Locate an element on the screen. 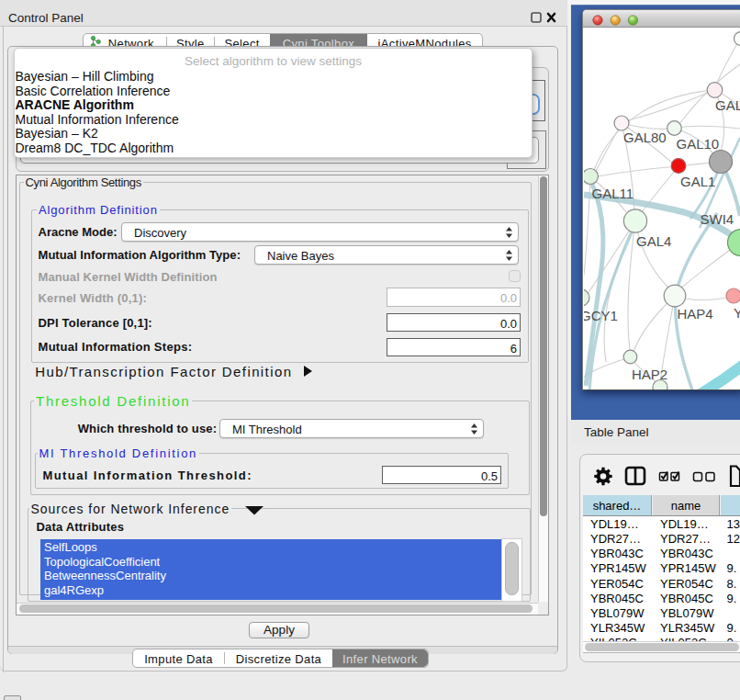  svg-text: GAL80 is located at coordinates (645, 138).